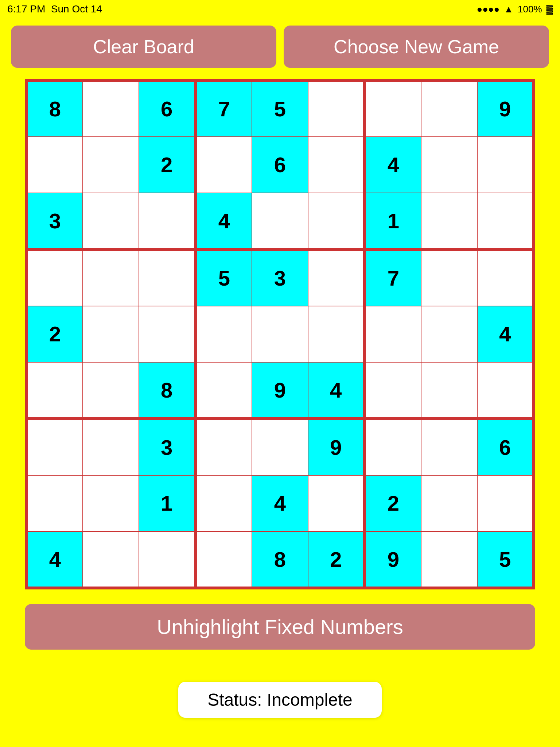 This screenshot has width=560, height=747. I want to click on cell-8-4: 8, so click(280, 560).